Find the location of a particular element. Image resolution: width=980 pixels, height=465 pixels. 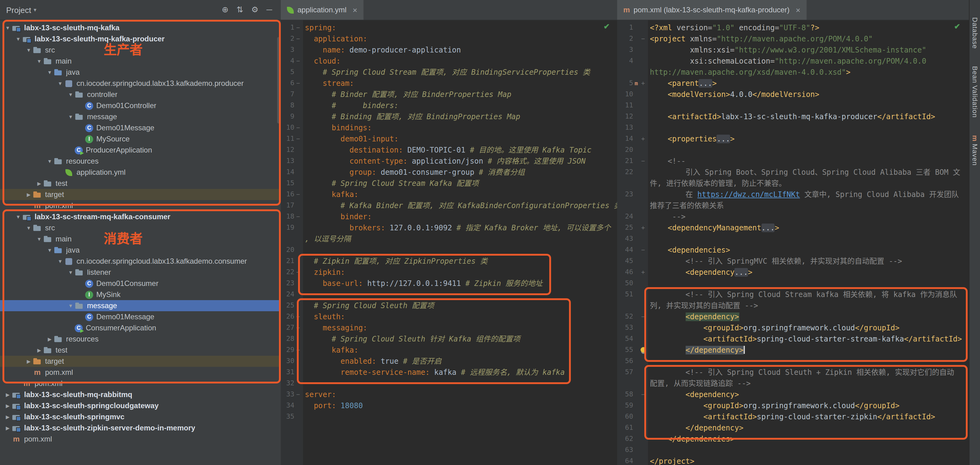

tree-row: ▼java is located at coordinates (140, 250).